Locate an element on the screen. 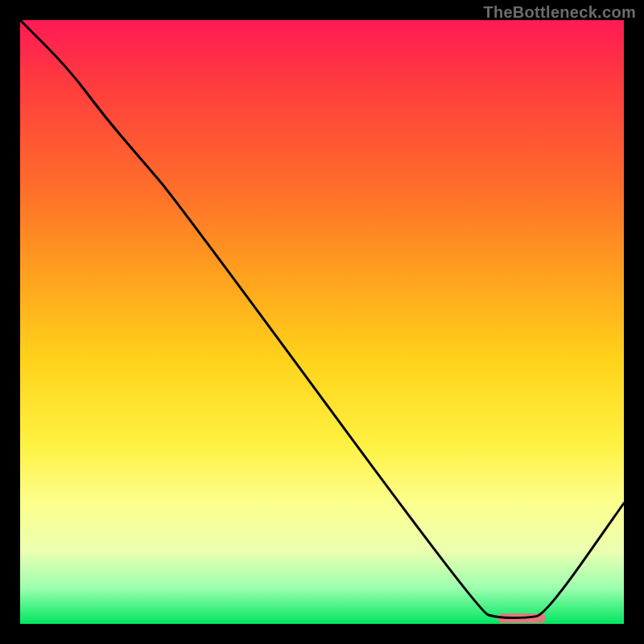 This screenshot has width=644, height=644. min-bottleneck-marker is located at coordinates (522, 618).